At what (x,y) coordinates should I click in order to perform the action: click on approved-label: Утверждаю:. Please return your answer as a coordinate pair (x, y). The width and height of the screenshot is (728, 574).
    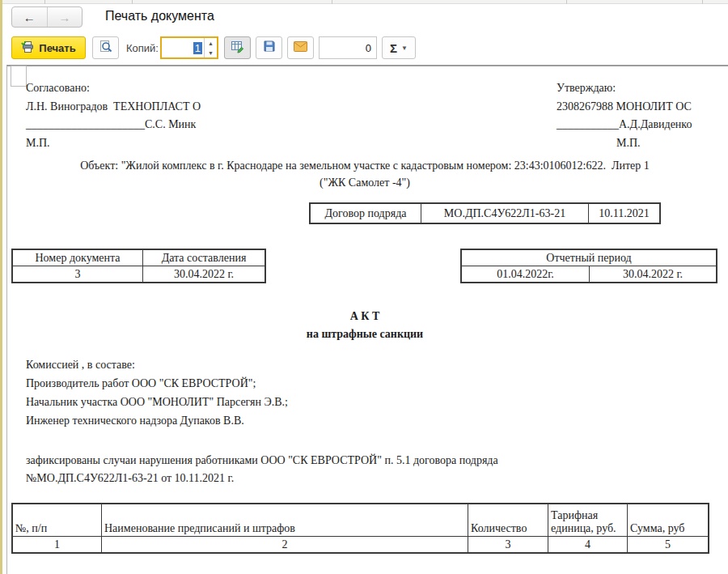
    Looking at the image, I should click on (586, 88).